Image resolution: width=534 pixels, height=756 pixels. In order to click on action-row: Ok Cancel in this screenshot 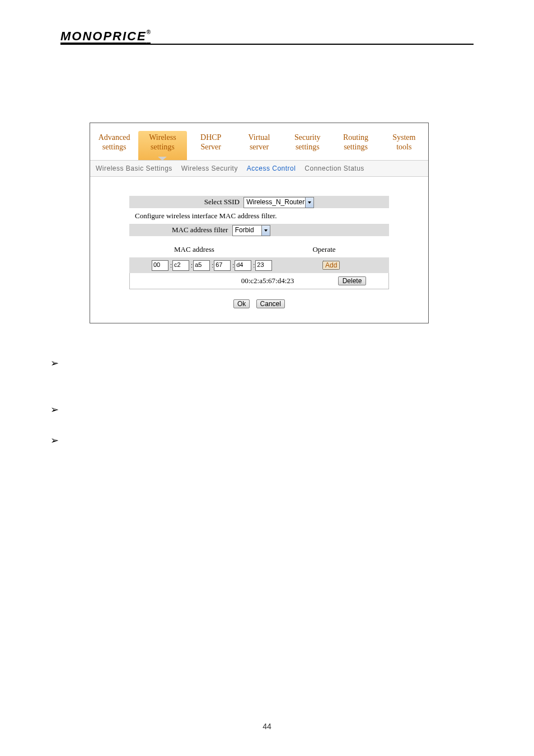, I will do `click(259, 303)`.